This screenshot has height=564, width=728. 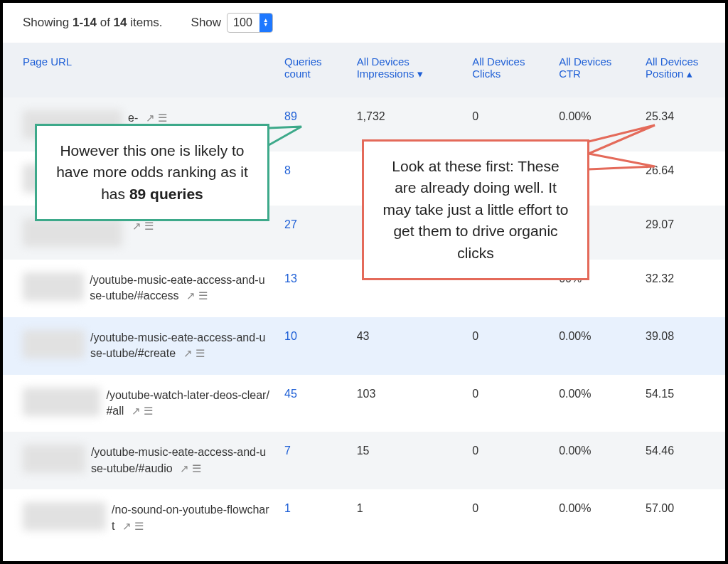 I want to click on col-page-url: Page URL, so click(x=140, y=70).